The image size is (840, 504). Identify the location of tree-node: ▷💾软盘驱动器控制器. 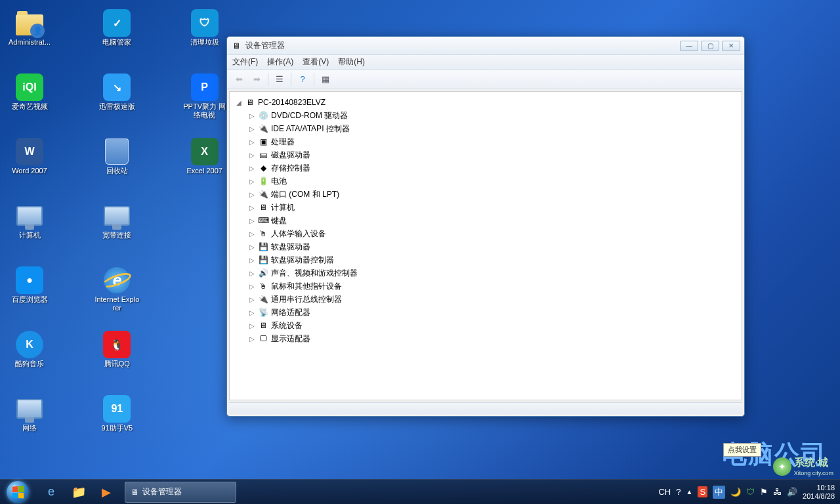
(486, 260).